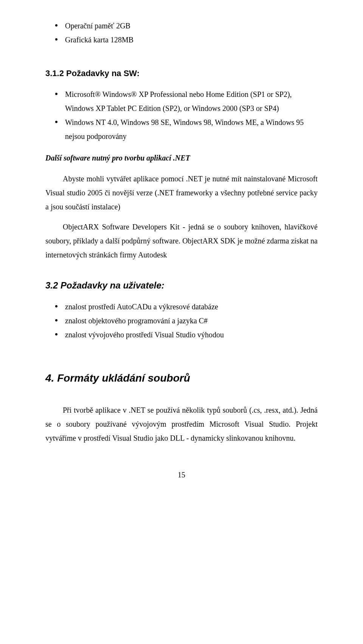  Describe the element at coordinates (182, 158) in the screenshot. I see `subheading-italic: Další software nutný pro tvorbu aplikací…` at that location.